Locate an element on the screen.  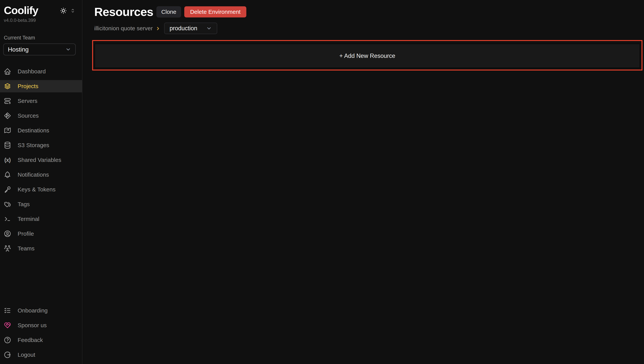
sidebar-item-label: Notifications is located at coordinates (33, 175).